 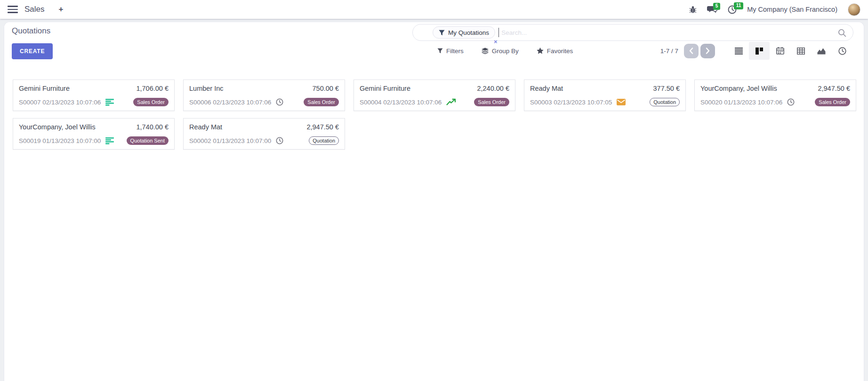 I want to click on card-header: YourCompany, Joel Willis 2,947.50 €, so click(x=775, y=88).